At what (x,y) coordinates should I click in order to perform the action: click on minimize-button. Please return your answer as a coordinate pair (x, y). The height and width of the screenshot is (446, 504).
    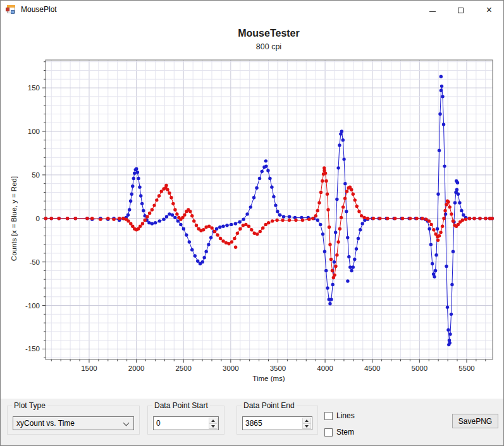
    Looking at the image, I should click on (433, 10).